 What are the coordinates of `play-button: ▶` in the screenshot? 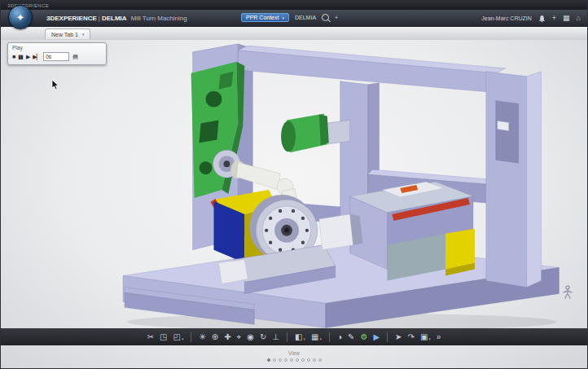 It's located at (28, 57).